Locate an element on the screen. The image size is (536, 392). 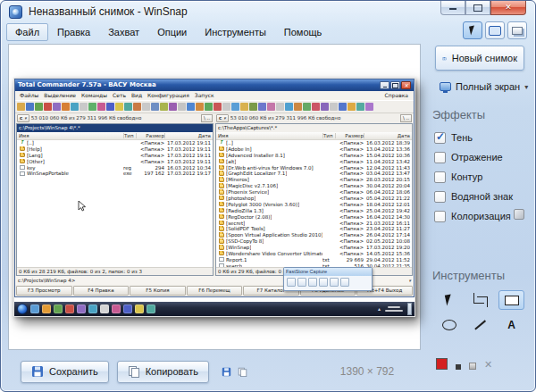
tc-minimize-icon is located at coordinates (384, 86).